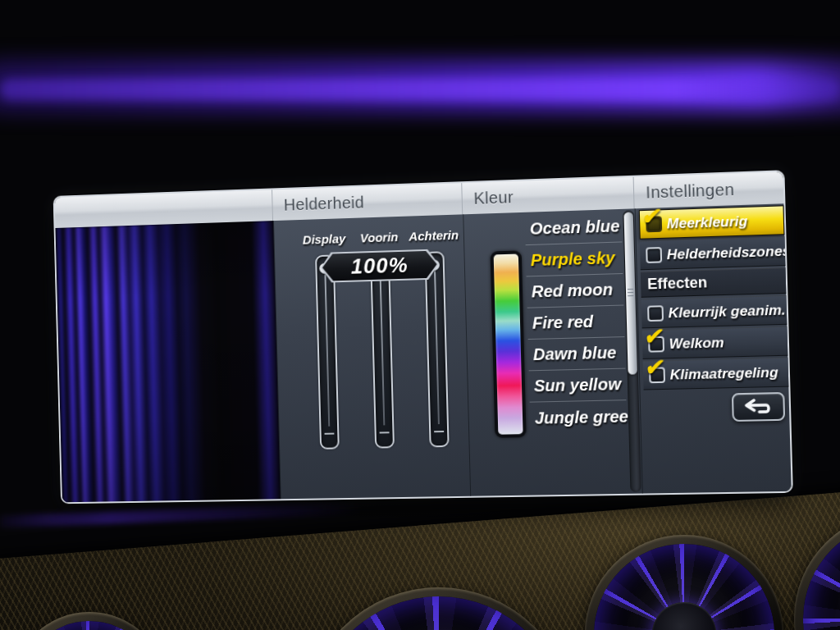  Describe the element at coordinates (381, 266) in the screenshot. I see `brightness-value-badge-inner: 100%` at that location.